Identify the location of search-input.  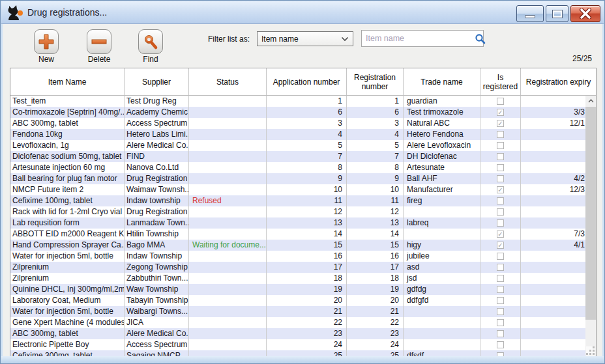
(419, 38).